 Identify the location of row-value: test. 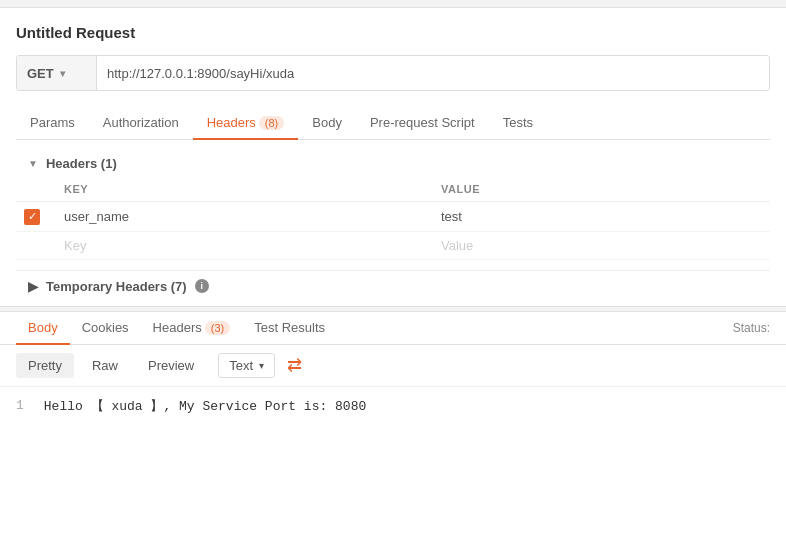
(600, 217).